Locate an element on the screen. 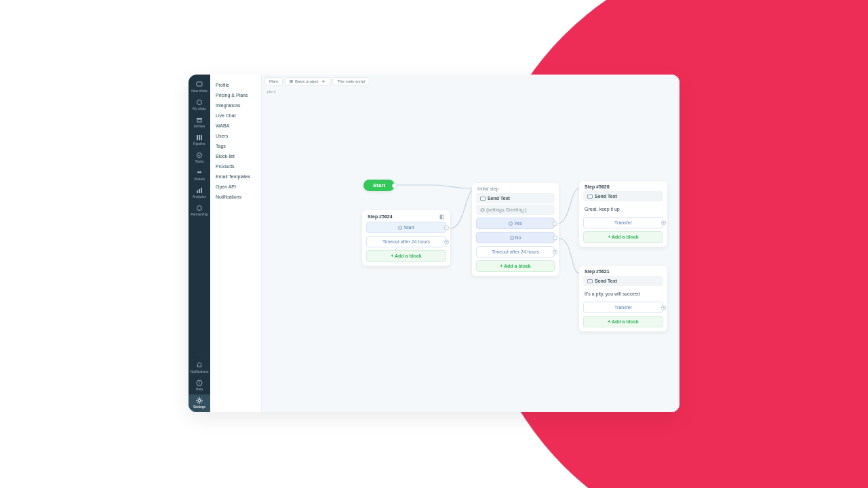 The width and height of the screenshot is (868, 488). submenu-emailtemplates: Email Templates is located at coordinates (236, 176).